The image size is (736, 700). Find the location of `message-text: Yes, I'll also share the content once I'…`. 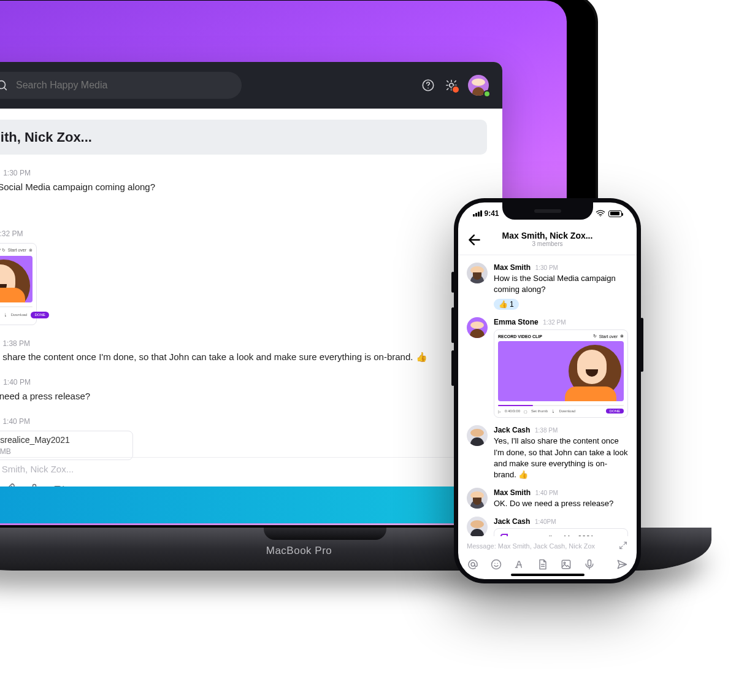

message-text: Yes, I'll also share the content once I'… is located at coordinates (561, 458).